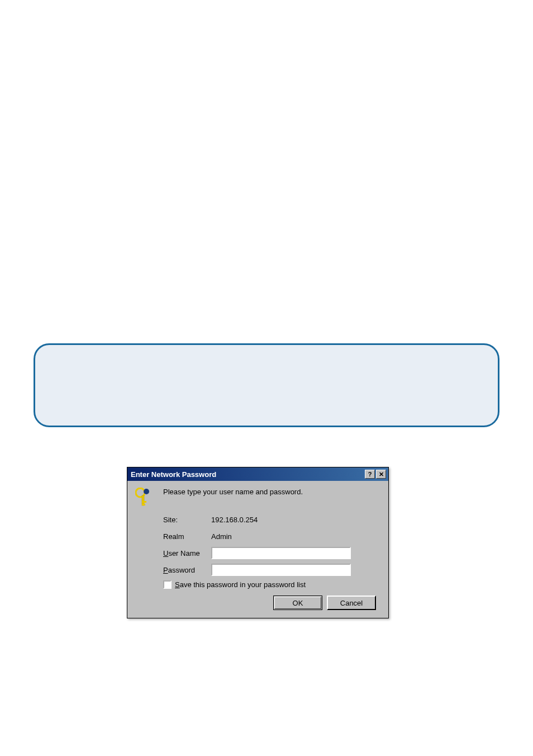  Describe the element at coordinates (370, 474) in the screenshot. I see `help-icon: ?` at that location.